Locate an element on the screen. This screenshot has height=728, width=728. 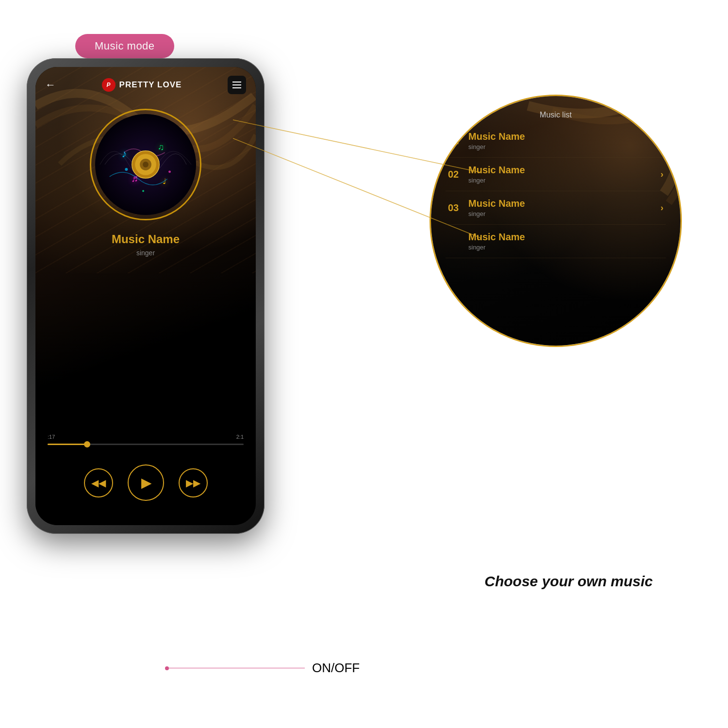
play-icon: ▶ is located at coordinates (147, 482).